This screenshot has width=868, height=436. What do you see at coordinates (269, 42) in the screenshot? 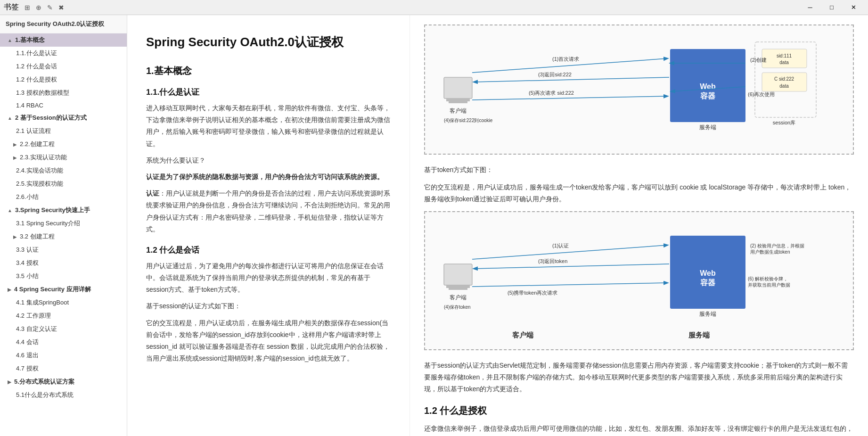
I see `doc-main-title: Spring Security OAuth2.0认证授权` at bounding box center [269, 42].